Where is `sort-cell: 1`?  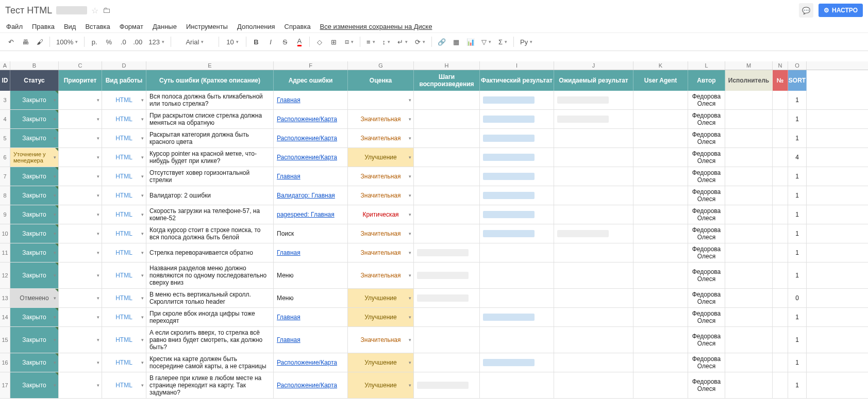
sort-cell: 1 is located at coordinates (797, 317).